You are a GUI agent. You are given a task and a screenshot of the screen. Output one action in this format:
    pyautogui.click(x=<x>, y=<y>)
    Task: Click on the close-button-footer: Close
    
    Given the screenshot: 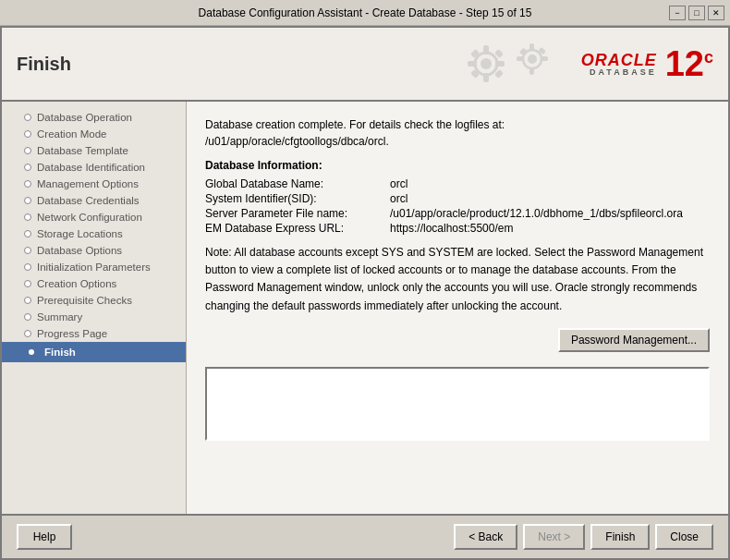 What is the action you would take?
    pyautogui.click(x=684, y=537)
    